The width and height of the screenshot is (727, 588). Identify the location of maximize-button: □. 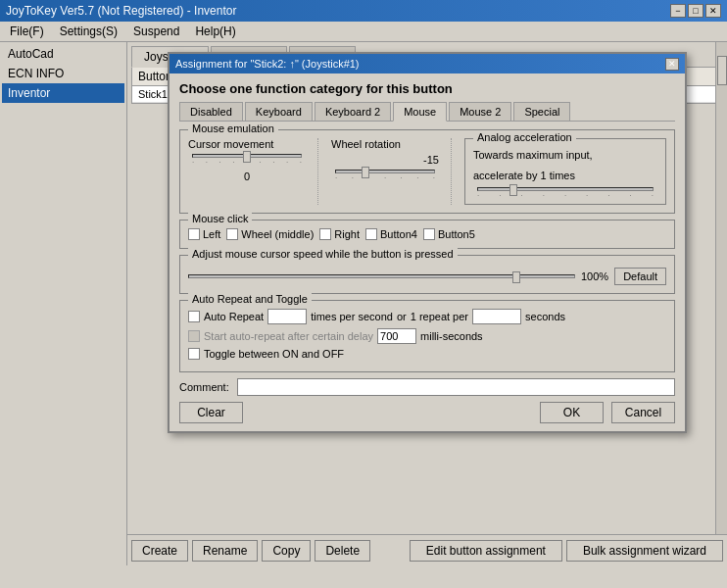
(696, 11).